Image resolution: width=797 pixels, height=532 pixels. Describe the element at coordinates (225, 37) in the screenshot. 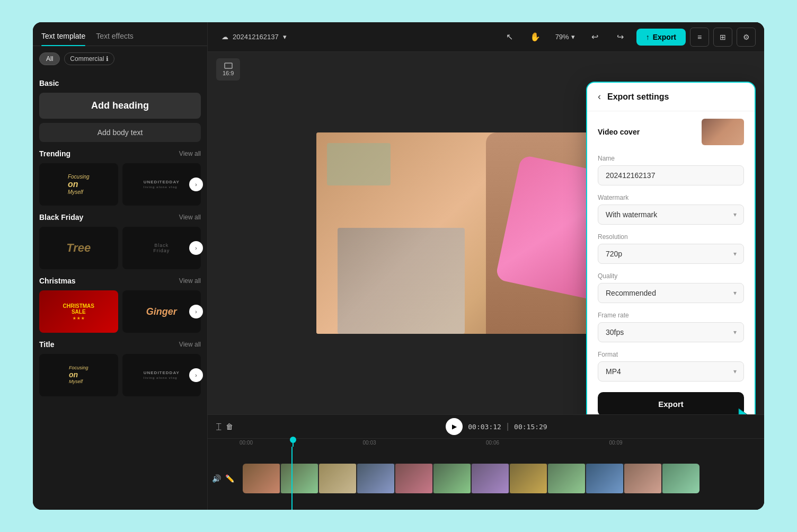

I see `cloud-icon: ☁` at that location.